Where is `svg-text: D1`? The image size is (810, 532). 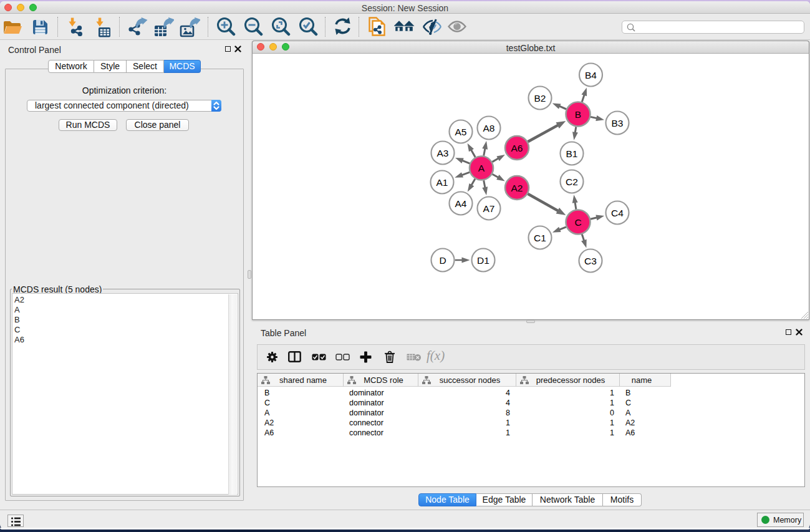 svg-text: D1 is located at coordinates (483, 261).